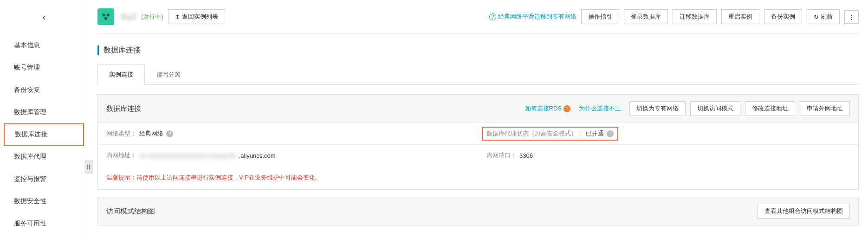 The height and width of the screenshot is (251, 868). What do you see at coordinates (257, 156) in the screenshot?
I see `intranet-addr-suffix: .aliyuncs.com` at bounding box center [257, 156].